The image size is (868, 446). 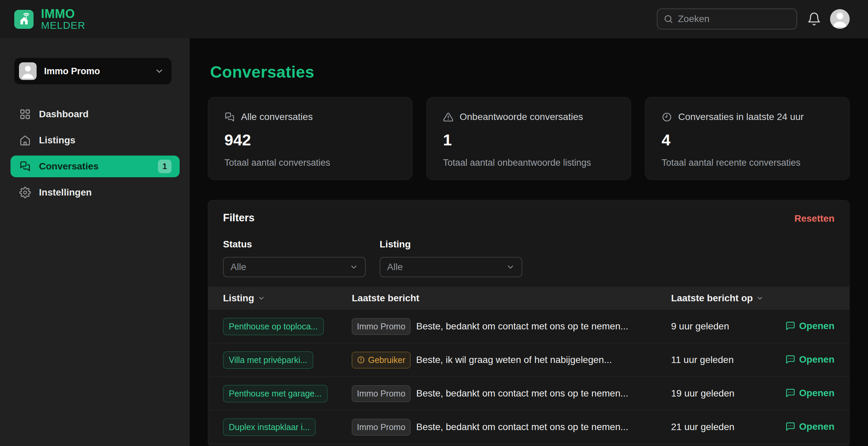 What do you see at coordinates (747, 138) in the screenshot?
I see `stat-card: Conversaties in laatste 24 uur 4 Totaal …` at bounding box center [747, 138].